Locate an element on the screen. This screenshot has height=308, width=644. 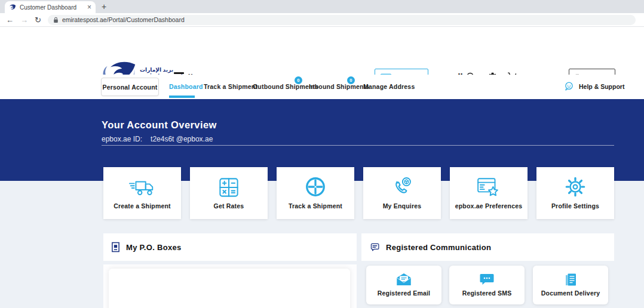
card-my-enquires: My Enquires is located at coordinates (402, 193).